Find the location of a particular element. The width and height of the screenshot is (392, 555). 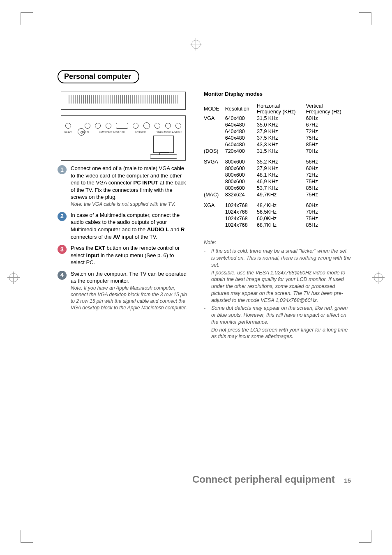

table-cell: 56,5KHz is located at coordinates (281, 212).